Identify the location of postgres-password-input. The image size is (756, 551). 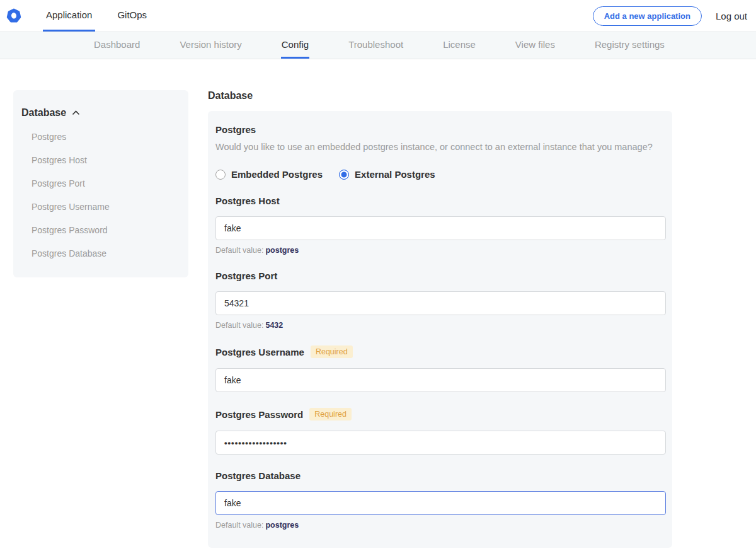
(441, 443).